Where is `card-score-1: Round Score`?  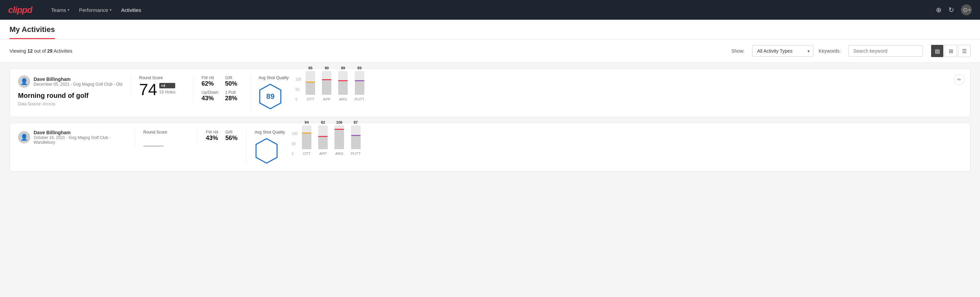 card-score-1: Round Score is located at coordinates (162, 139).